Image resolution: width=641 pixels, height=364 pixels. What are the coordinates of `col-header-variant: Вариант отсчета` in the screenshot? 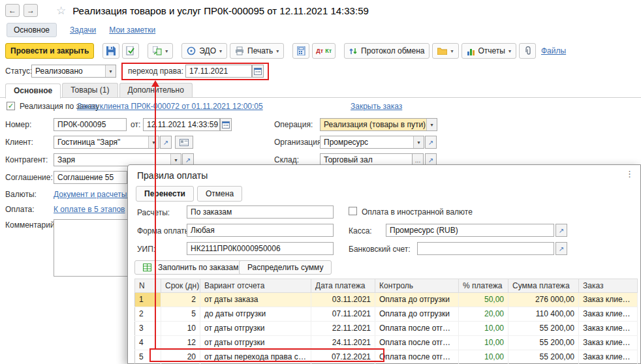 It's located at (256, 286).